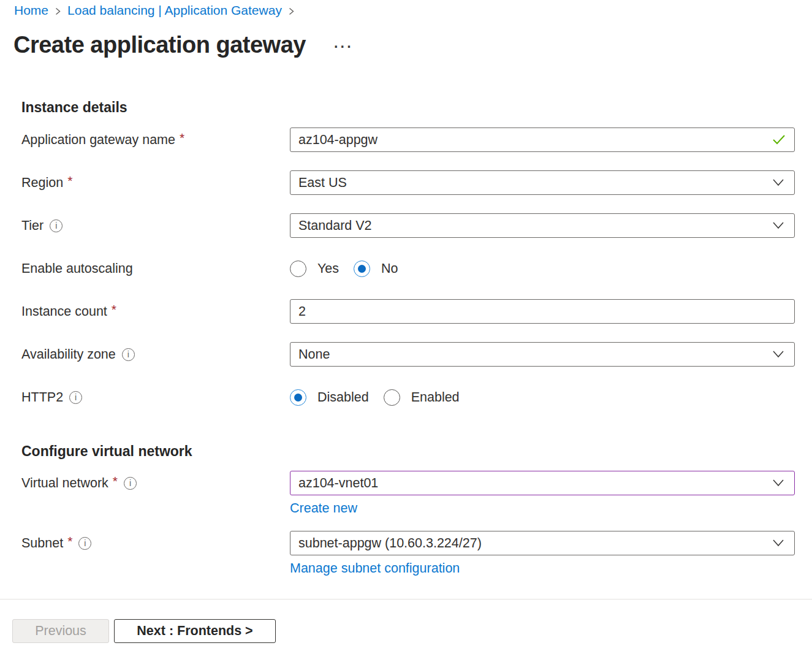 This screenshot has width=812, height=651. Describe the element at coordinates (542, 543) in the screenshot. I see `subnet-select: subnet-appgw (10.60.3.224/27)` at that location.